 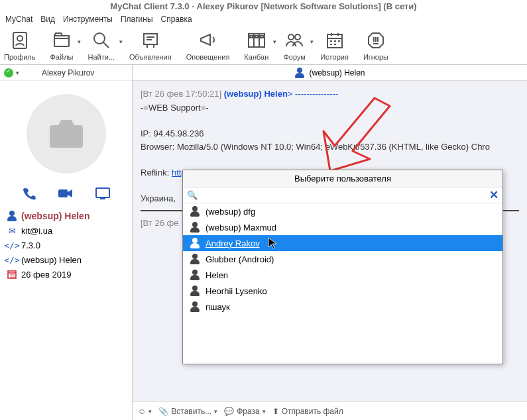 I want to click on msg-timestamp: [Вт 26 фе, so click(x=159, y=223).